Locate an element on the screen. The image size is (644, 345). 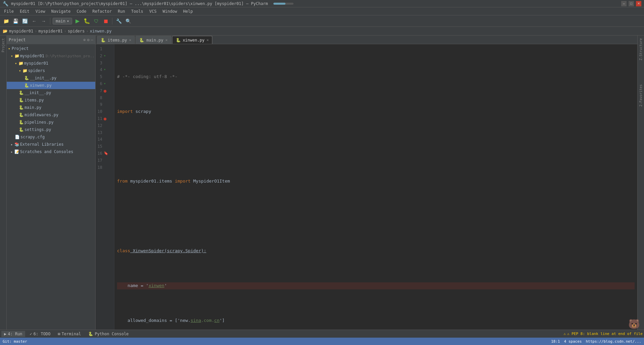
project-settings-btn: ⚙ is located at coordinates (89, 40).